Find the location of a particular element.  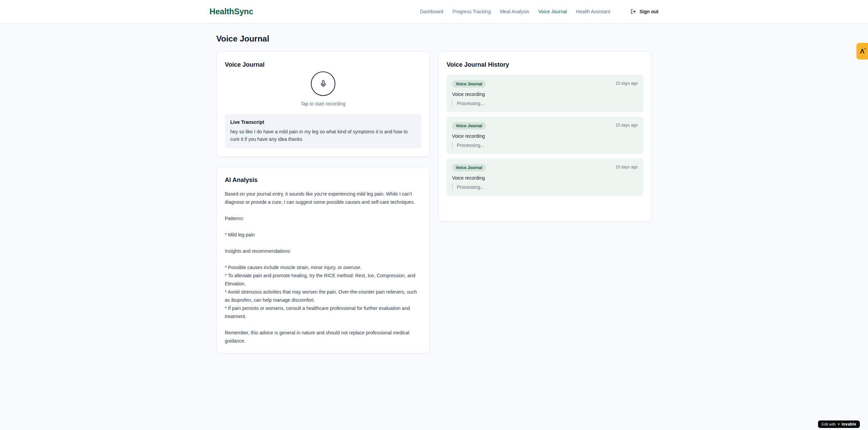

history-entry-list: Voice Journal 15 days ago Voice recordin… is located at coordinates (545, 135).